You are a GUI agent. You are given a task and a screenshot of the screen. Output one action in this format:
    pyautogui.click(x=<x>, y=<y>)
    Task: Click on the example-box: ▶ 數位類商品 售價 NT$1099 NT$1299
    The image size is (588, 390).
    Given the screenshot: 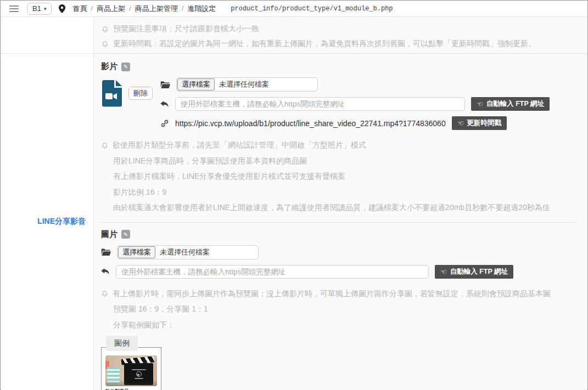 What is the action you would take?
    pyautogui.click(x=131, y=369)
    